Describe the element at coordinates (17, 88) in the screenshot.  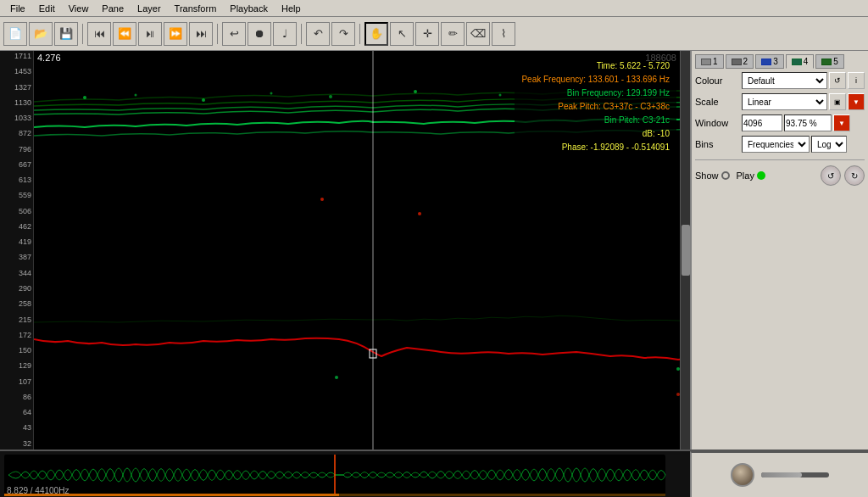
I see `y-label: 1327` at that location.